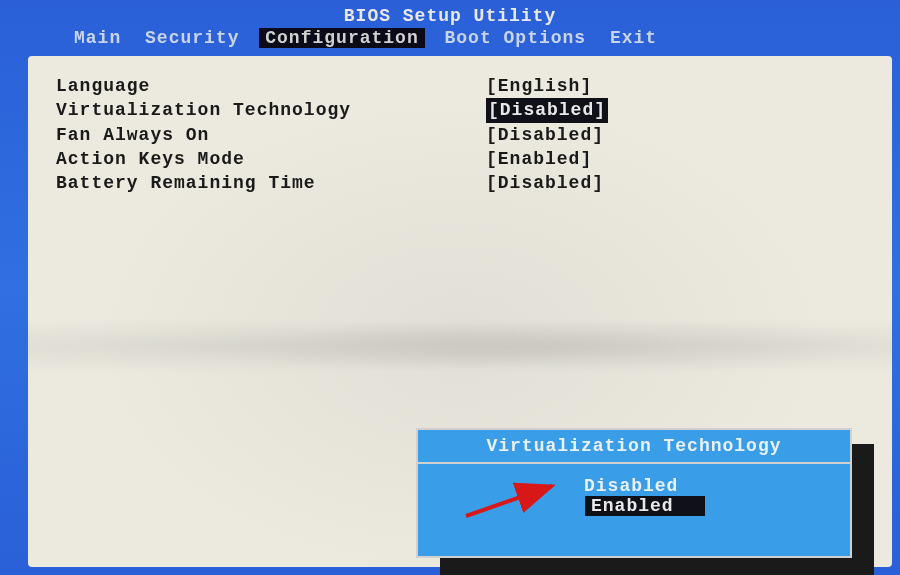  What do you see at coordinates (645, 506) in the screenshot?
I see `popup-option-enabled: Enabled` at bounding box center [645, 506].